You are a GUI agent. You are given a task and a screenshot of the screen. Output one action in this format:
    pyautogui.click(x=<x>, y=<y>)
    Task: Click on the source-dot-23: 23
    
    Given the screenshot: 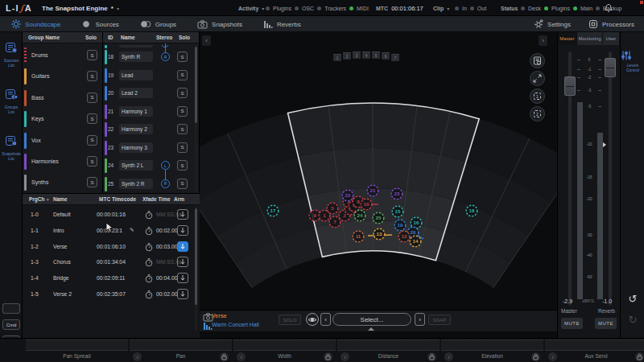 What is the action you would take?
    pyautogui.click(x=397, y=194)
    